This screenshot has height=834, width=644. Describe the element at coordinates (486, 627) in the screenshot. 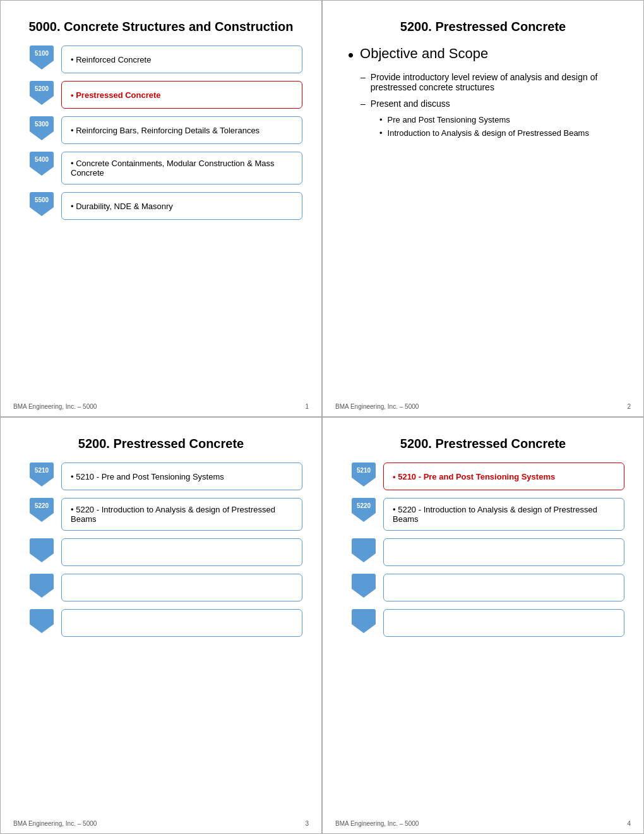

I see `flow-item-s4-empty3` at that location.